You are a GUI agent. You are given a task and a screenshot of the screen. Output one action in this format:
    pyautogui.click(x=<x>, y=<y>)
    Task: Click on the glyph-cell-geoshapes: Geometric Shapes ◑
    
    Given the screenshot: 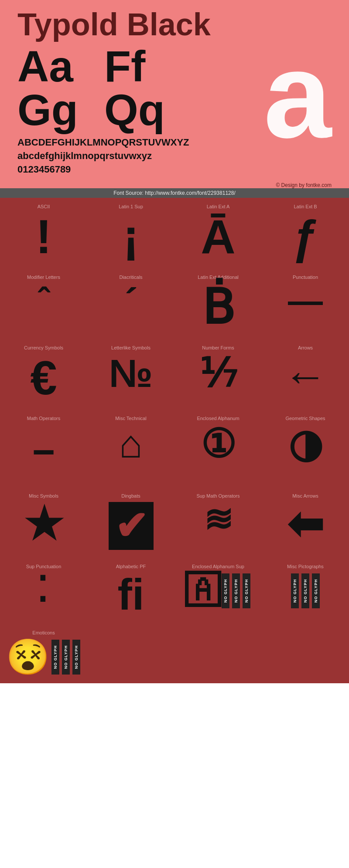 What is the action you would take?
    pyautogui.click(x=305, y=448)
    